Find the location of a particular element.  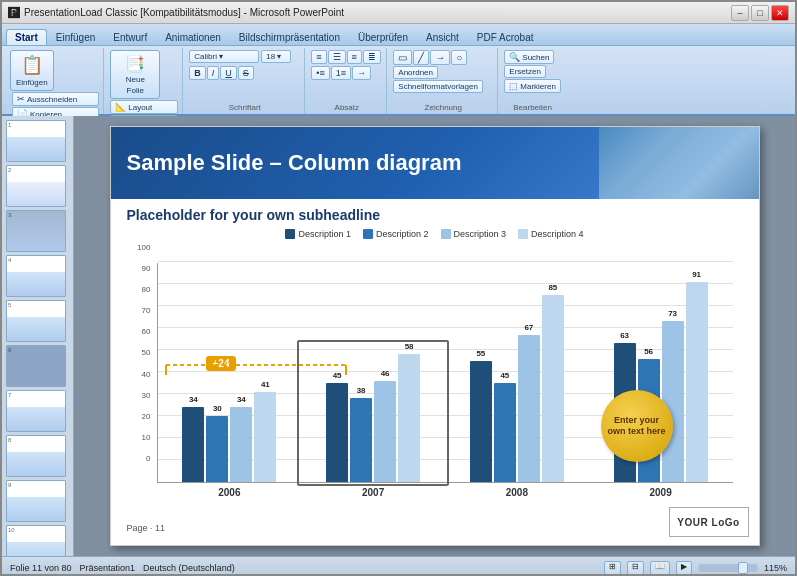

italic-button: I is located at coordinates (214, 73).